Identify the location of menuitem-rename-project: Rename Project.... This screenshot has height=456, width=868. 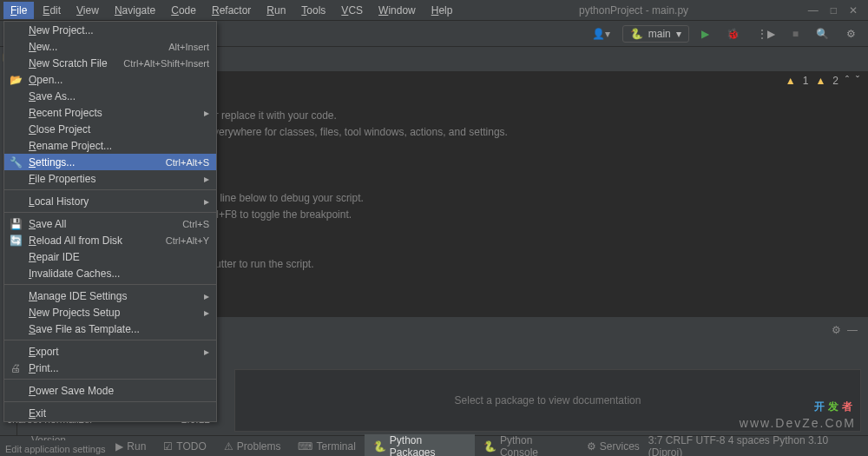
(110, 146).